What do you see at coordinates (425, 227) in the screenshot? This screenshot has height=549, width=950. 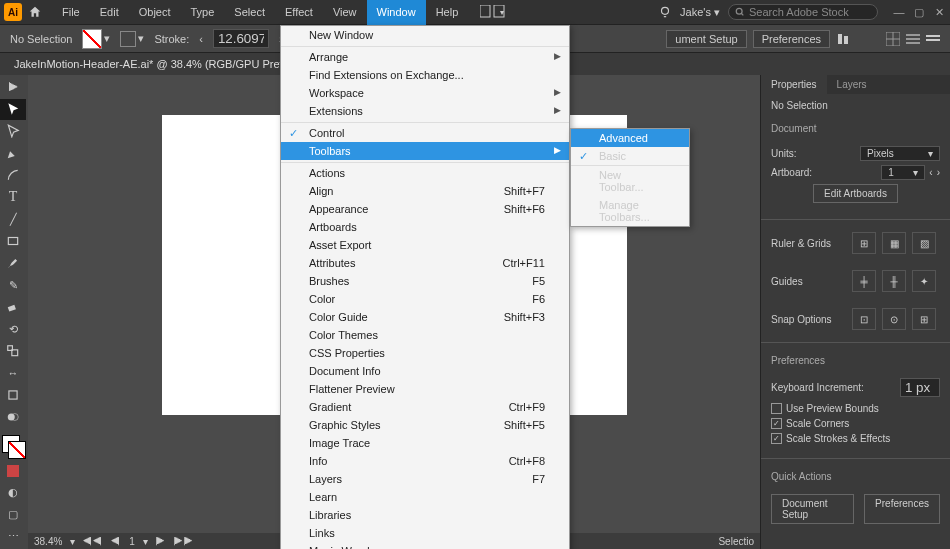 I see `menu-item: Artboards` at bounding box center [425, 227].